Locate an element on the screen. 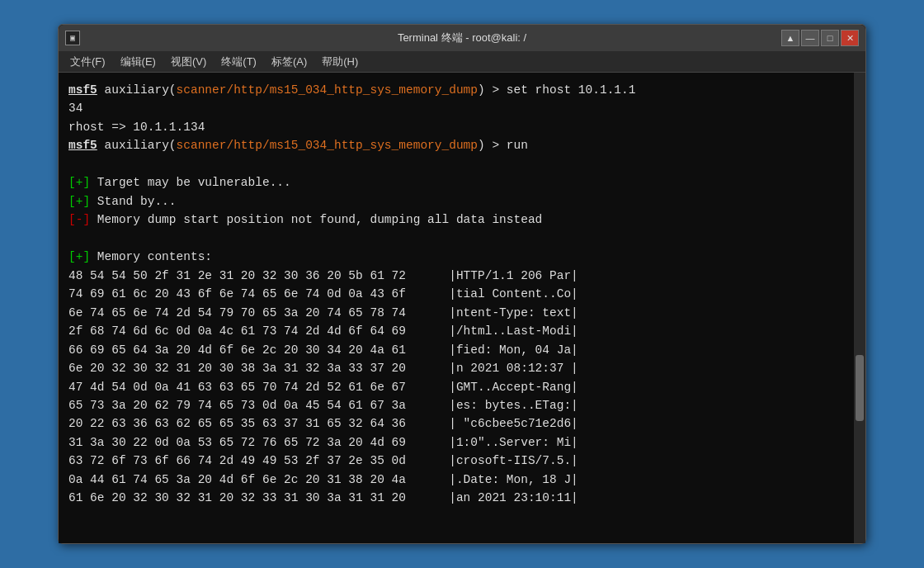 Image resolution: width=924 pixels, height=568 pixels. menu-edit: 编辑(E) is located at coordinates (139, 62).